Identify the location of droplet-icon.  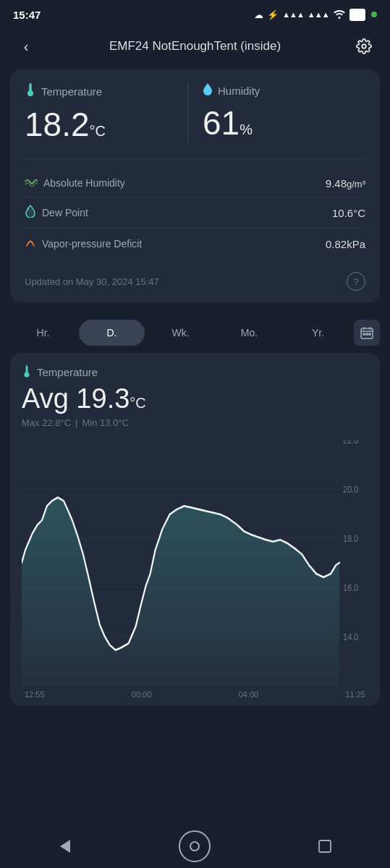
(208, 91).